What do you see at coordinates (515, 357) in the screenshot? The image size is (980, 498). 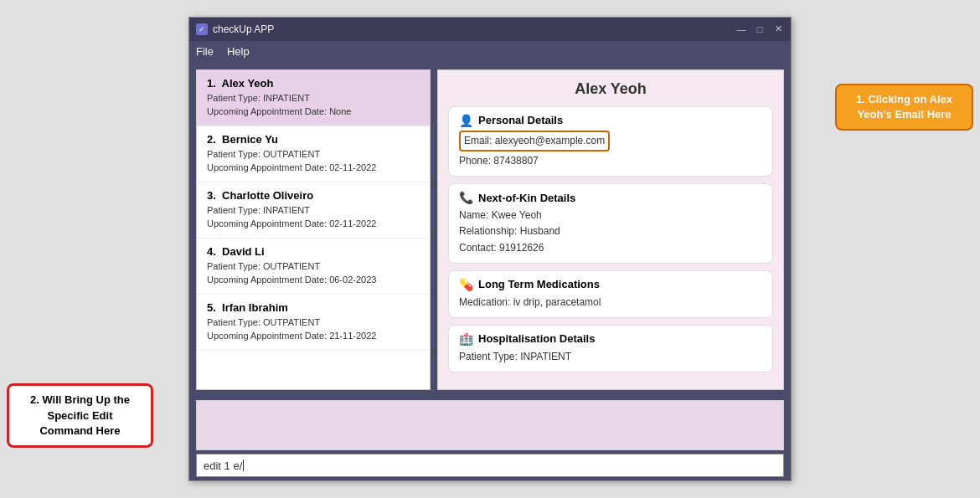 I see `hospitalisation-type: Patient Type: INPATIENT` at bounding box center [515, 357].